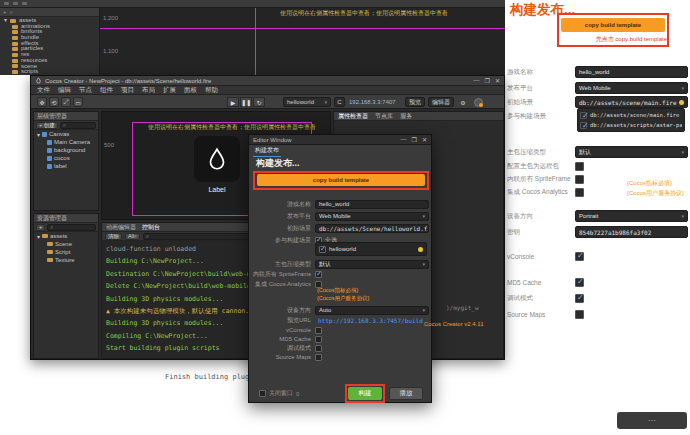 The width and height of the screenshot is (690, 435). I want to click on tab-animation-editor: 动画编辑器, so click(121, 228).